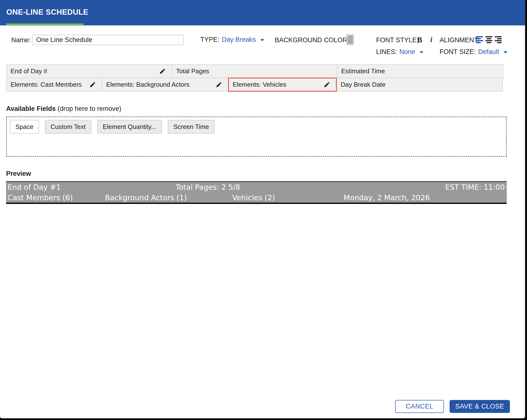  Describe the element at coordinates (255, 71) in the screenshot. I see `field-row-1: End of Day # Total Pages Estimated Time` at that location.